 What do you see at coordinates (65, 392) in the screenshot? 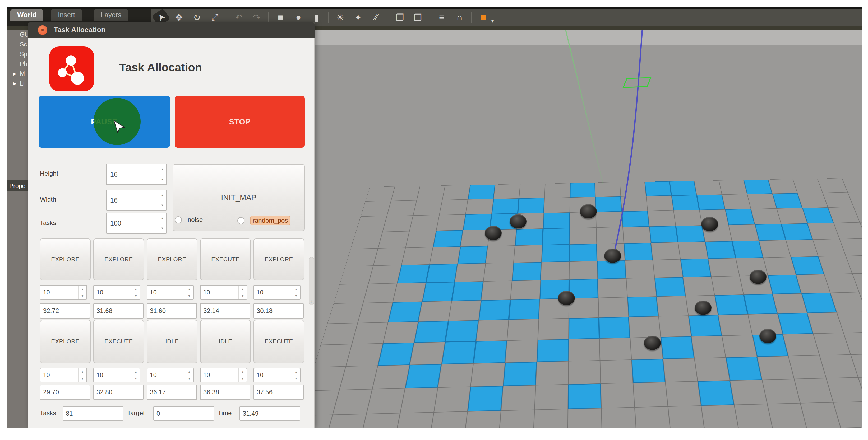
I see `robot-value-field: 29.70` at bounding box center [65, 392].